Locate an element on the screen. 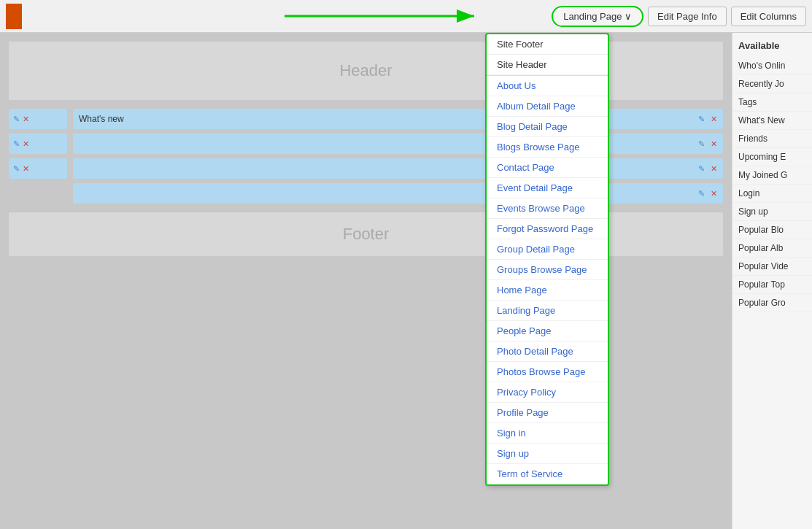 This screenshot has width=812, height=529. edit-icon-2: ✎ is located at coordinates (16, 144).